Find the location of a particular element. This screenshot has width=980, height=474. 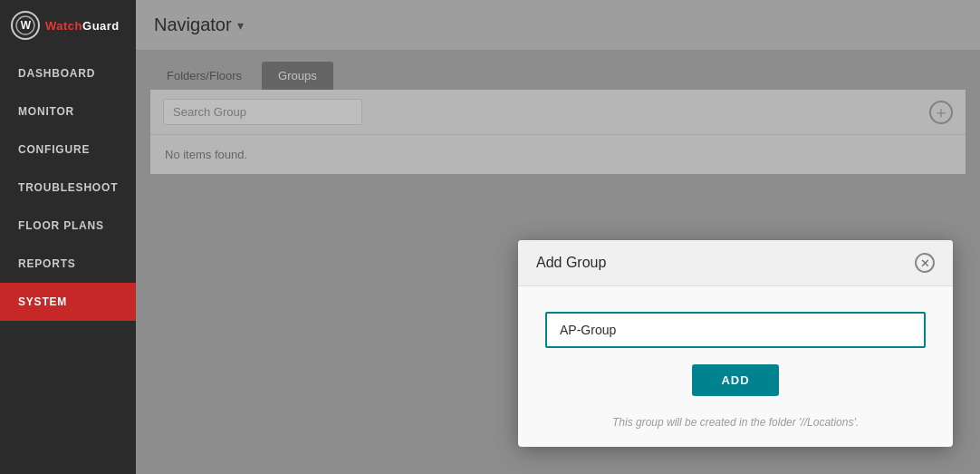

svg-text: W is located at coordinates (26, 25).